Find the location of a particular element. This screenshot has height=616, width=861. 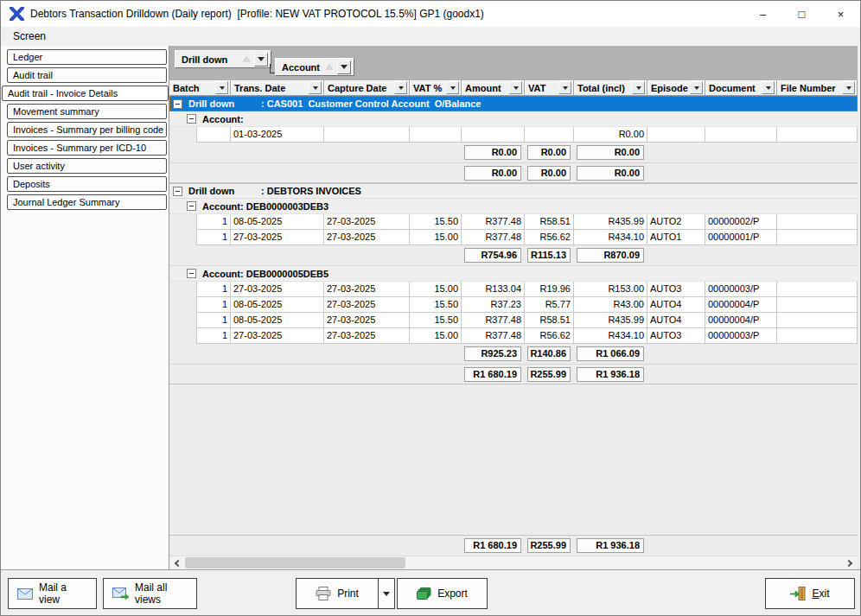

sidebar-item: Audit trail is located at coordinates (86, 75).